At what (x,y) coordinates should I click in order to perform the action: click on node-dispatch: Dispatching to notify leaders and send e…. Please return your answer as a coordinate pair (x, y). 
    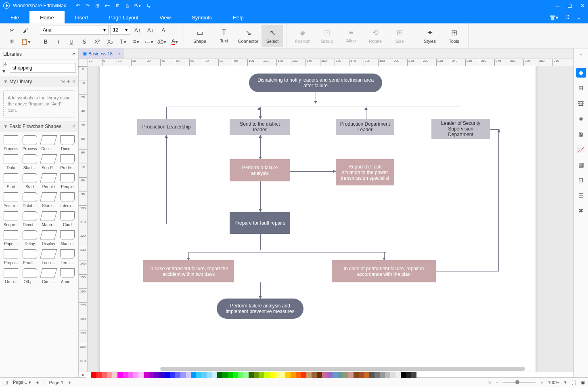
    Looking at the image, I should click on (316, 83).